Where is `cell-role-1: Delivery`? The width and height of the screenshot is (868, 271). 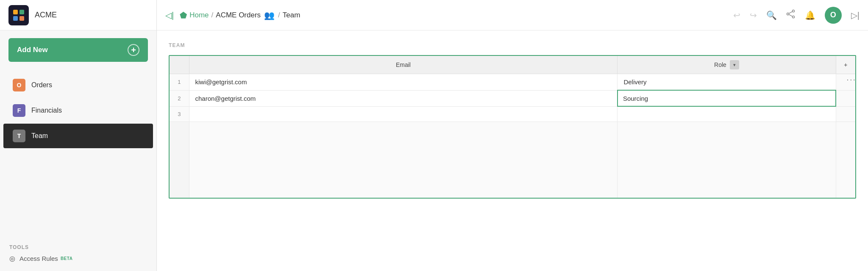 cell-role-1: Delivery is located at coordinates (726, 82).